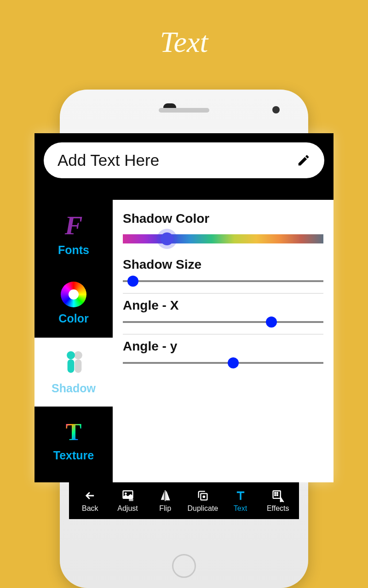 The width and height of the screenshot is (368, 588). What do you see at coordinates (165, 496) in the screenshot?
I see `flip-icon` at bounding box center [165, 496].